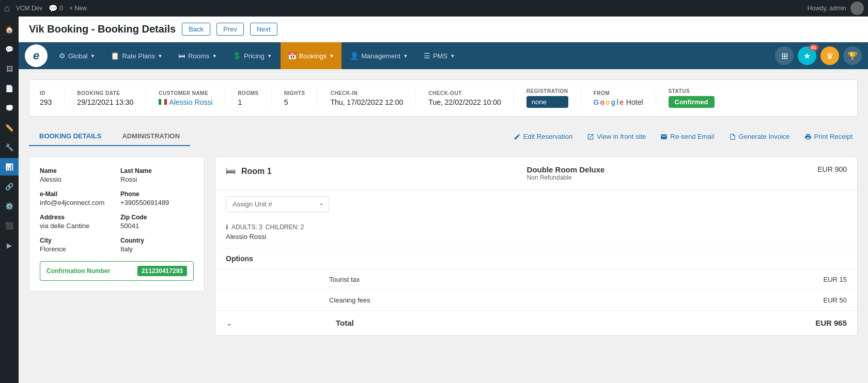 The height and width of the screenshot is (383, 868). What do you see at coordinates (517, 137) in the screenshot?
I see `edit-icon` at bounding box center [517, 137].